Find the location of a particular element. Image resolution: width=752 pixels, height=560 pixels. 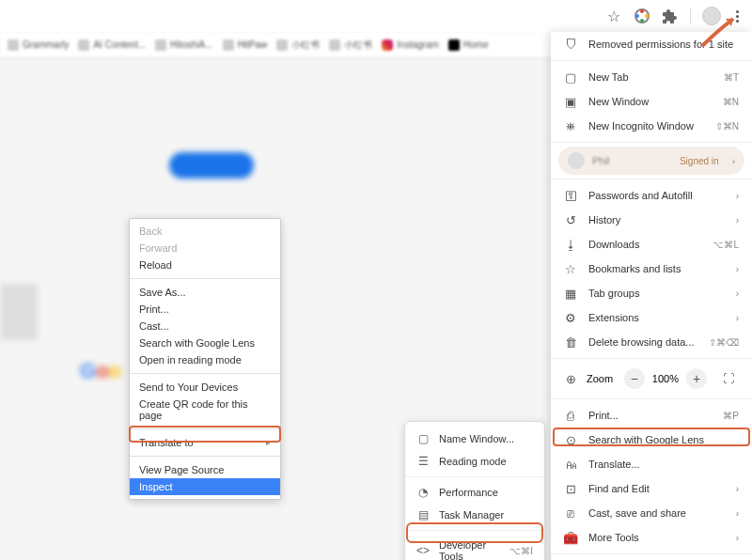

ctx-reload: Reload is located at coordinates (205, 265).